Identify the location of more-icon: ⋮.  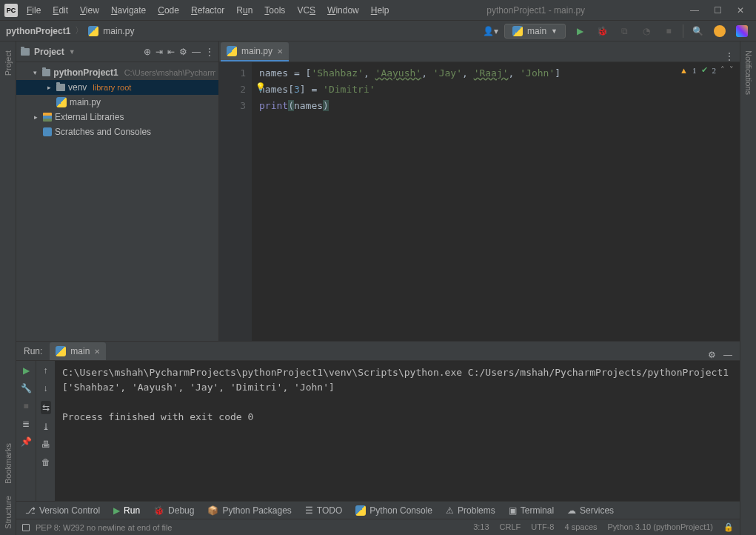
(210, 52).